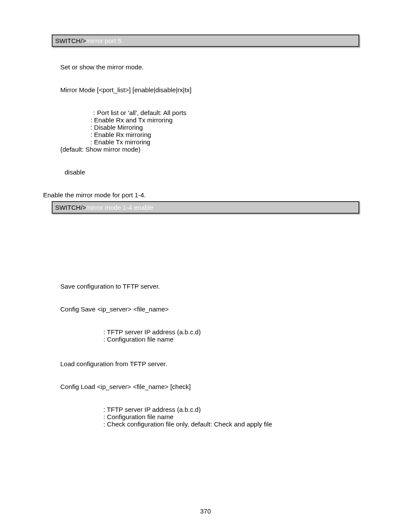 The image size is (411, 532). What do you see at coordinates (225, 142) in the screenshot?
I see `param-tx: : Enable Tx mirroring` at bounding box center [225, 142].